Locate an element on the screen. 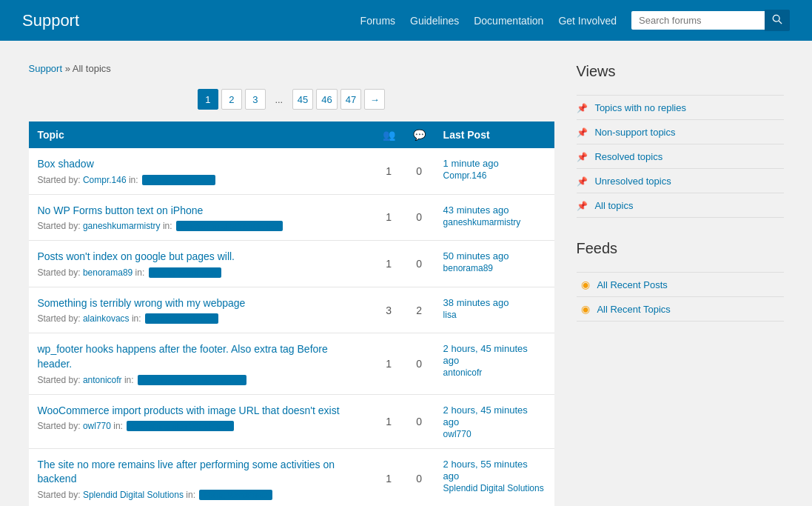 This screenshot has width=812, height=506. last-post-author-link: antonicofr is located at coordinates (463, 373).